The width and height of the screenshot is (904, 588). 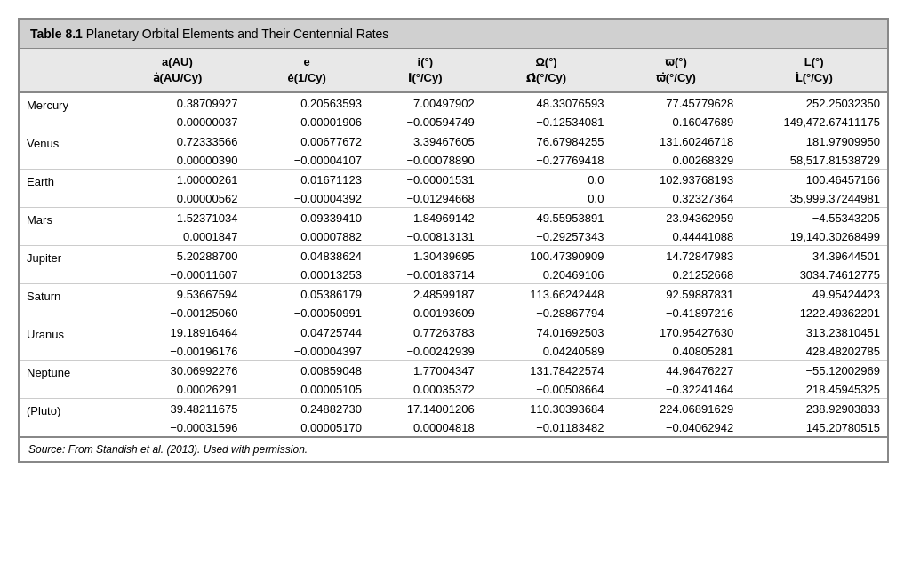 I want to click on planet-rate-5: 218.45945325, so click(x=814, y=390).